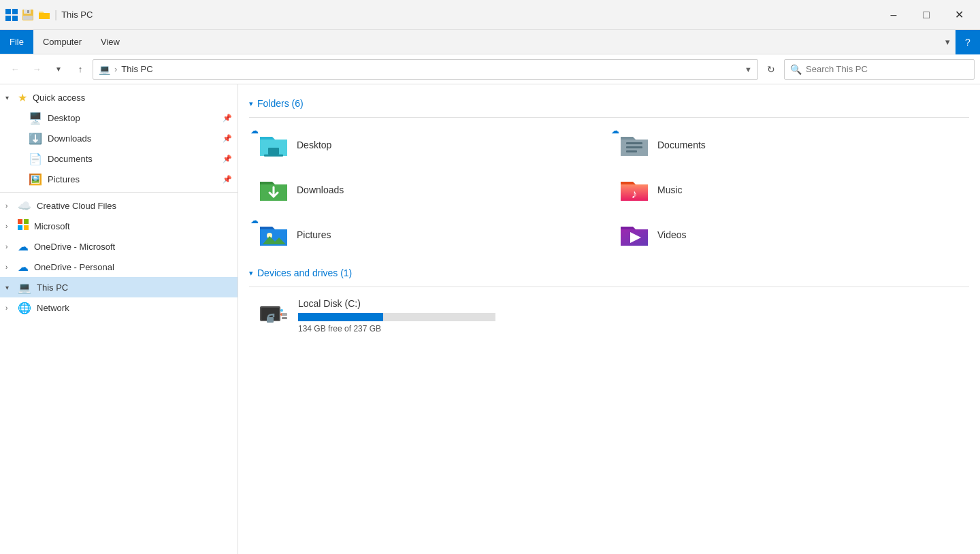  Describe the element at coordinates (634, 145) in the screenshot. I see `folder-documents-icon-wrap: ☁` at that location.